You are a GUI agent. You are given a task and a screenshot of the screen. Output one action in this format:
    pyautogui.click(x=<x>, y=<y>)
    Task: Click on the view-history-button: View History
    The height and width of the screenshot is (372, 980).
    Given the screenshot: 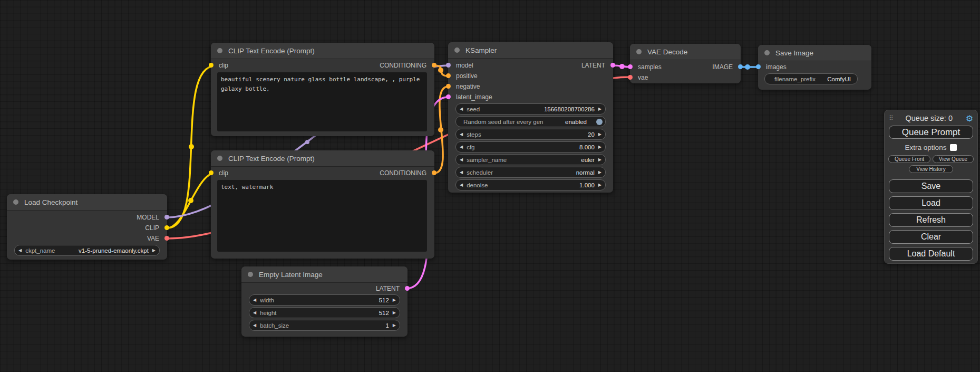 What is the action you would take?
    pyautogui.click(x=931, y=169)
    